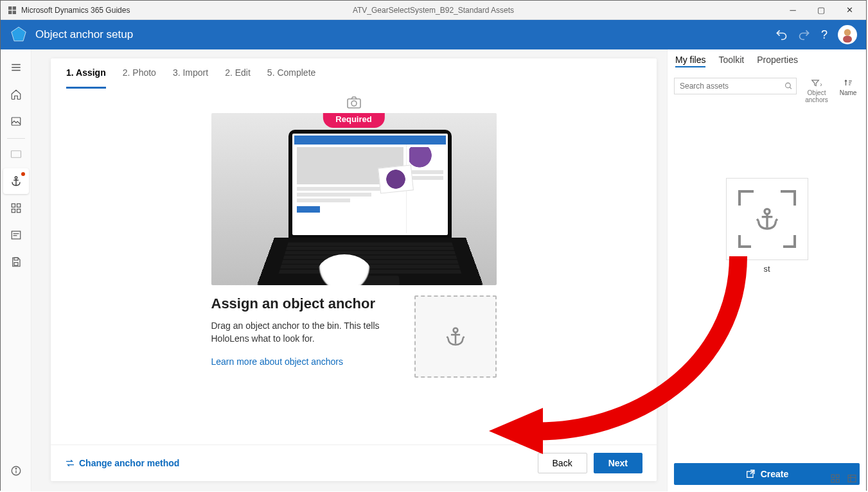  I want to click on nav-anchor, so click(16, 181).